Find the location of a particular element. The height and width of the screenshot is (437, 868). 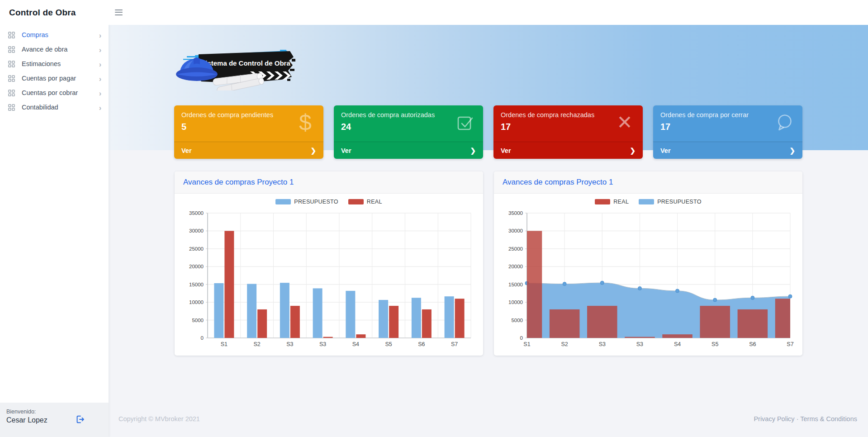

avances-bar-chart: 05000100001500020000250003000035000S1S2S… is located at coordinates (329, 279).